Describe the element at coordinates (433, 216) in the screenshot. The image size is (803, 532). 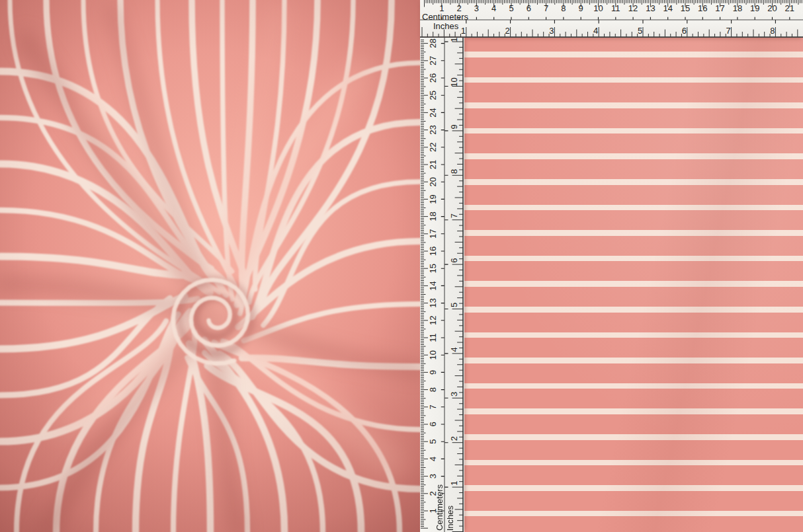
I see `v-cm-number: 18` at that location.